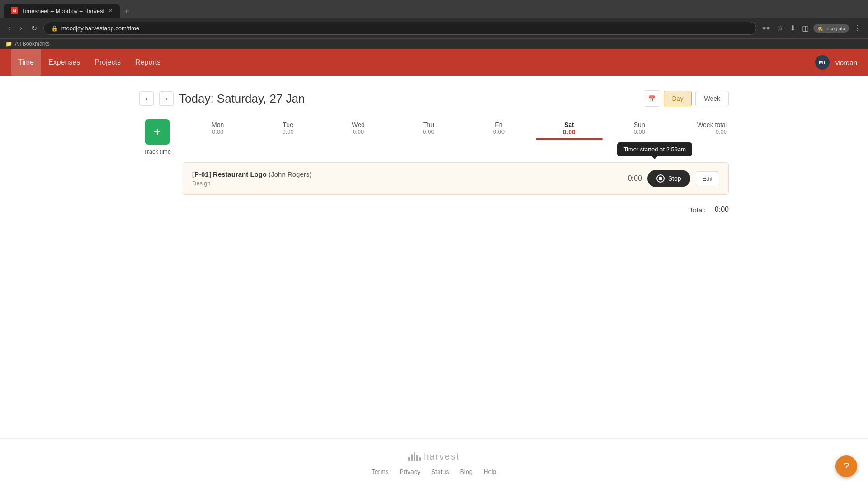  What do you see at coordinates (157, 132) in the screenshot?
I see `add-time-button: +` at bounding box center [157, 132].